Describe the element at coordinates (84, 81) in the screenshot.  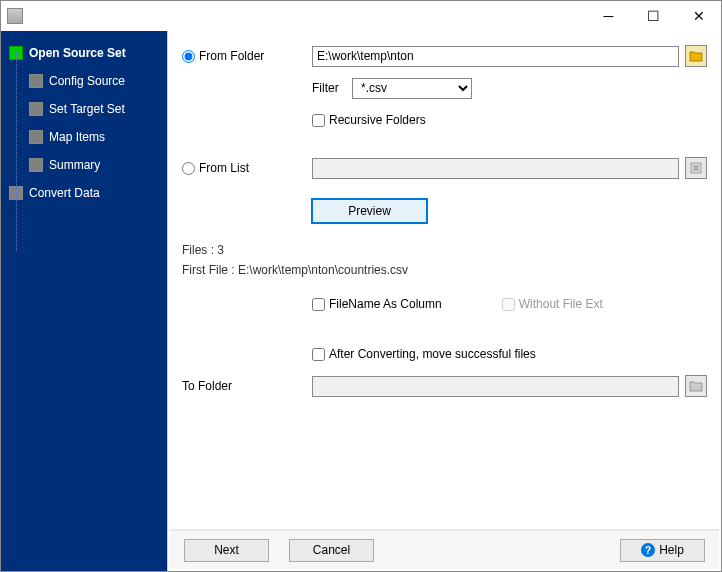
I see `sidebar-item-config-source: Config Source` at that location.